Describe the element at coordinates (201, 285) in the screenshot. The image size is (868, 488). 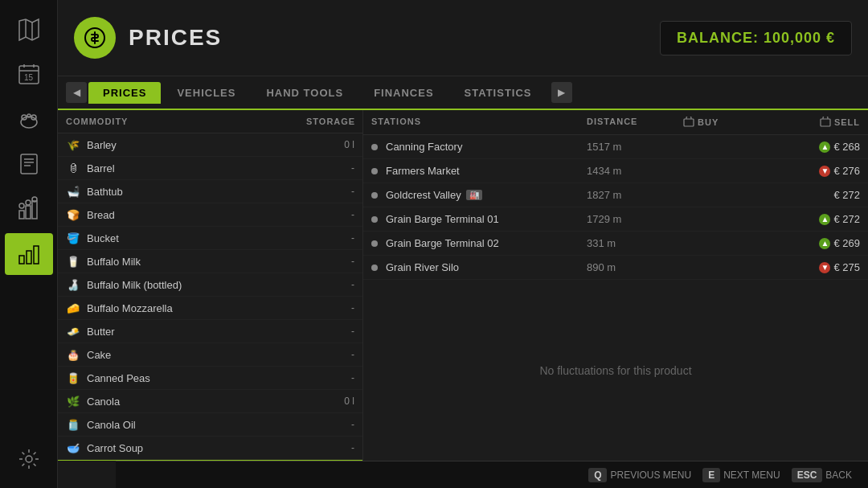
I see `commodity-name: Buffalo Milk (bottled)` at that location.